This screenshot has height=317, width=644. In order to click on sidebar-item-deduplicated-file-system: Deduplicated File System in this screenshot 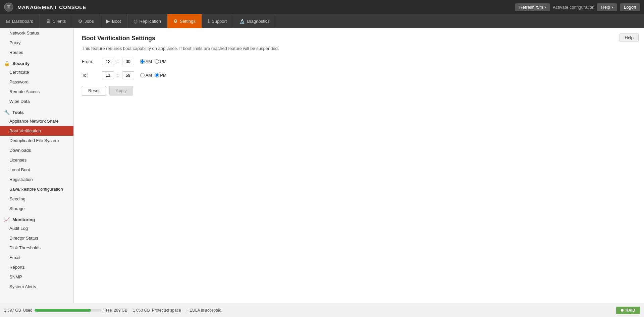, I will do `click(37, 141)`.